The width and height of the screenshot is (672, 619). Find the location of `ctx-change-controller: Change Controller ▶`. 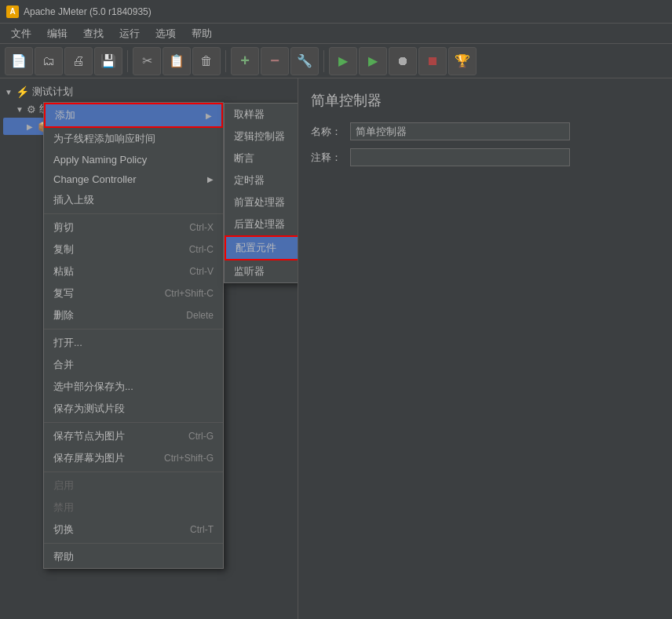

ctx-change-controller: Change Controller ▶ is located at coordinates (133, 179).